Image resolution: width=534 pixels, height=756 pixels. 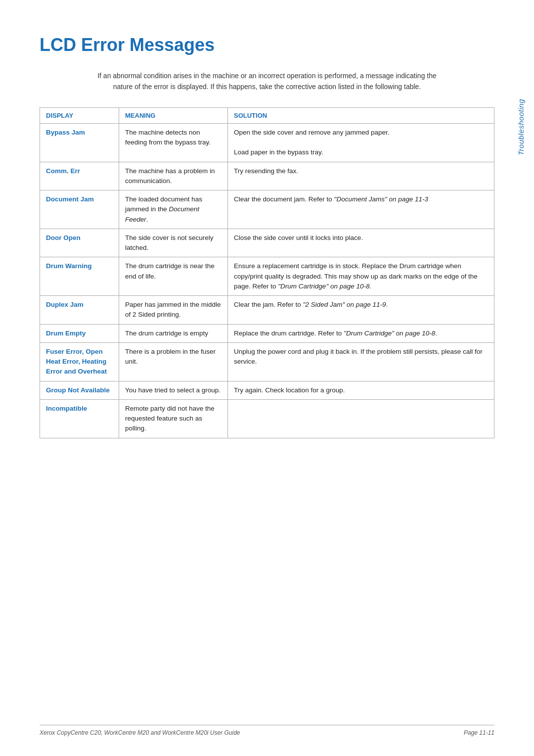 What do you see at coordinates (174, 333) in the screenshot?
I see `meaning-drum-empty: The drum cartridge is empty` at bounding box center [174, 333].